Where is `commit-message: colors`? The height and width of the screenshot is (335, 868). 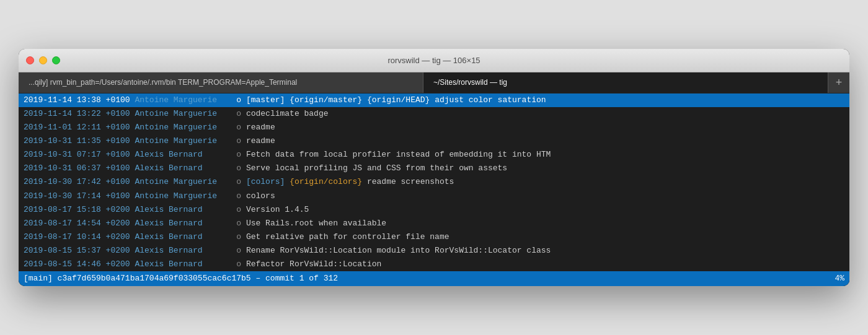 commit-message: colors is located at coordinates (260, 196).